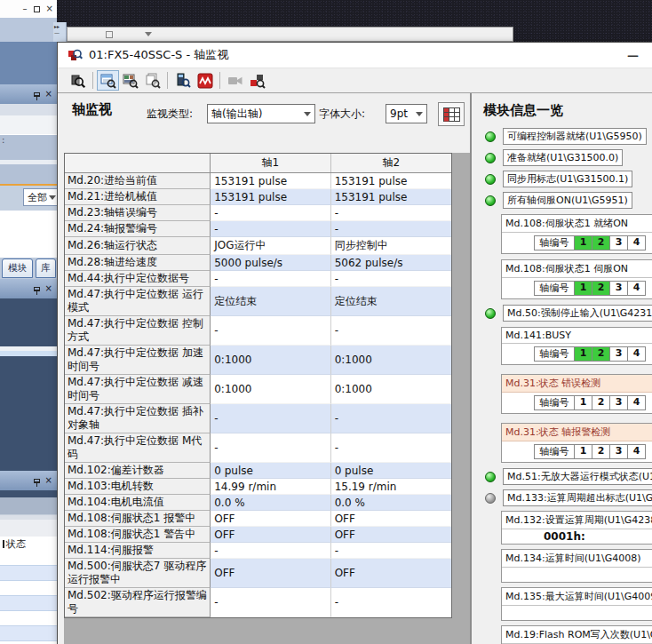 Image resolution: width=652 pixels, height=644 pixels. I want to click on monitor-table-row: Md.108:伺服状态1 警告中OFFOFF, so click(258, 535).